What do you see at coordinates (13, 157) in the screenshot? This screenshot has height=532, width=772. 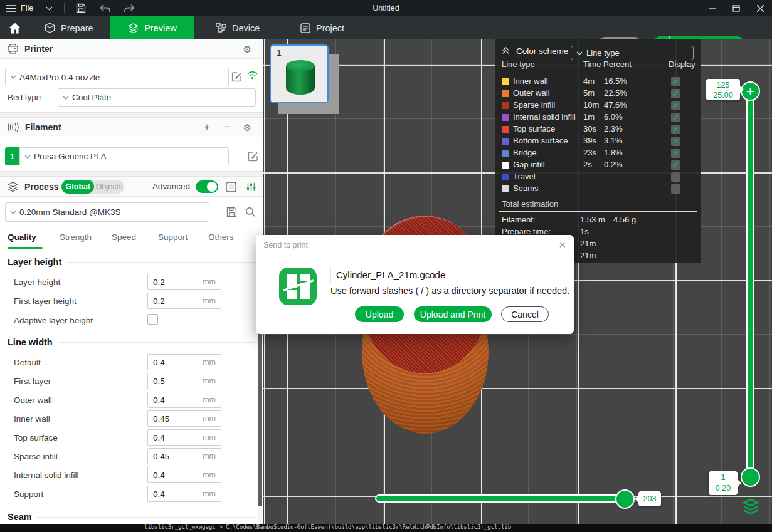 I see `filament-slot-badge: 1` at bounding box center [13, 157].